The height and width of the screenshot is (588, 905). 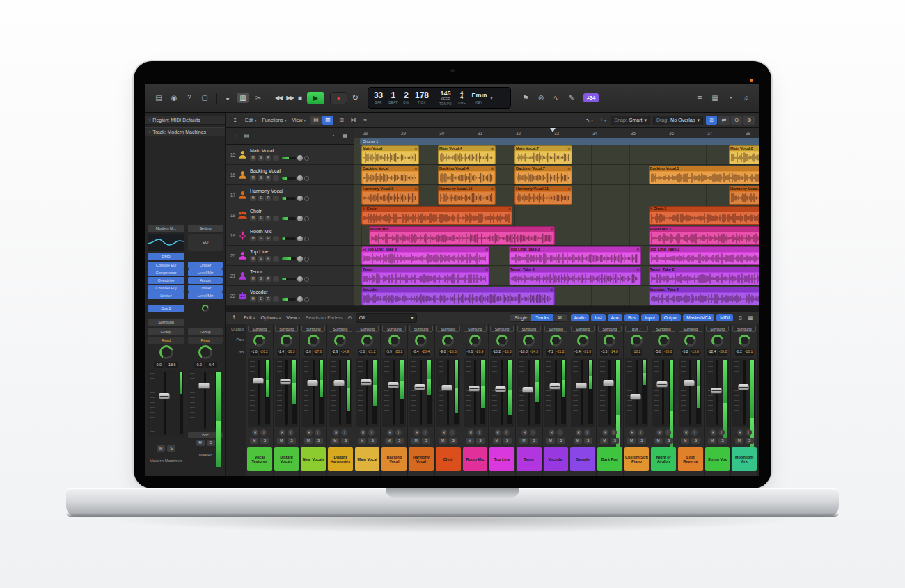 I want to click on catch-playhead-icon: ↥, so click(x=235, y=120).